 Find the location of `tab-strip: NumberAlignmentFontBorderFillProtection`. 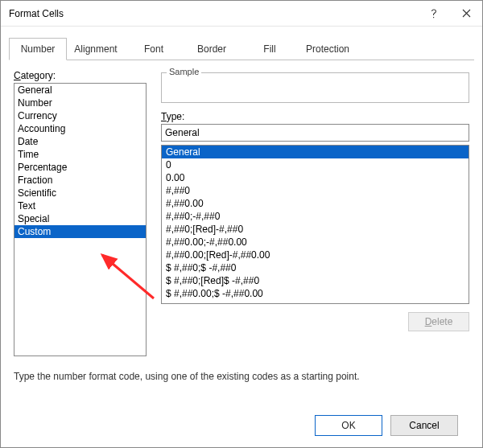

tab-strip: NumberAlignmentFontBorderFillProtection is located at coordinates (242, 49).